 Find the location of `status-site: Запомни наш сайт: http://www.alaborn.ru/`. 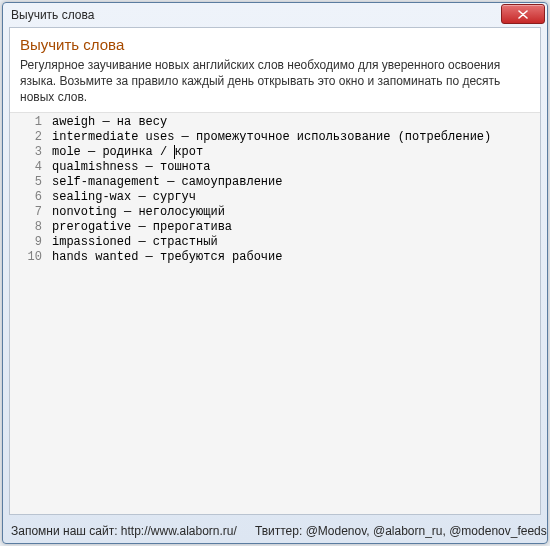

status-site: Запомни наш сайт: http://www.alaborn.ru/ is located at coordinates (124, 531).